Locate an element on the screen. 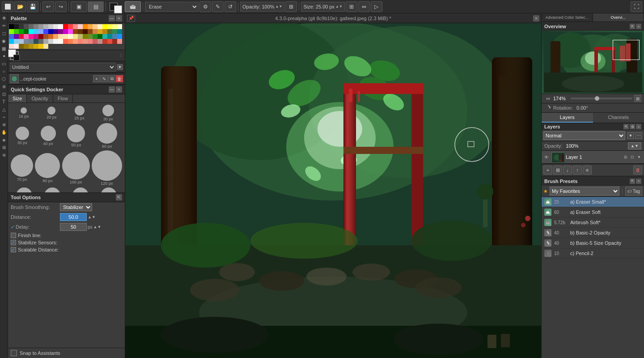  favorites-dropdown: My Favorites is located at coordinates (585, 191).